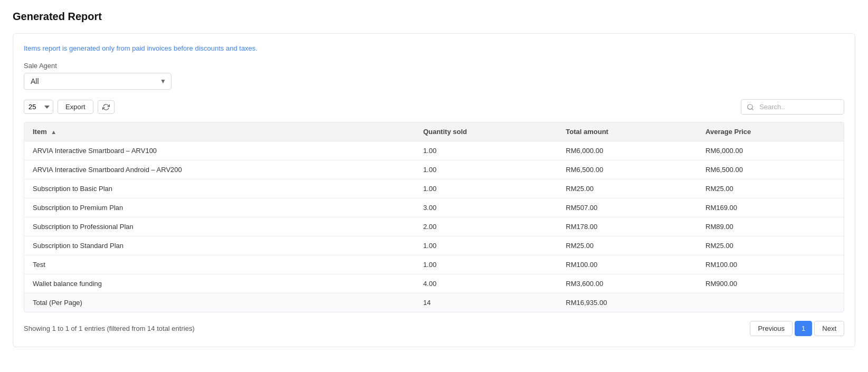 Image resolution: width=868 pixels, height=372 pixels. Describe the element at coordinates (109, 328) in the screenshot. I see `showing-text: Showing 1 to 1 of 1 entries (filtered fr…` at that location.